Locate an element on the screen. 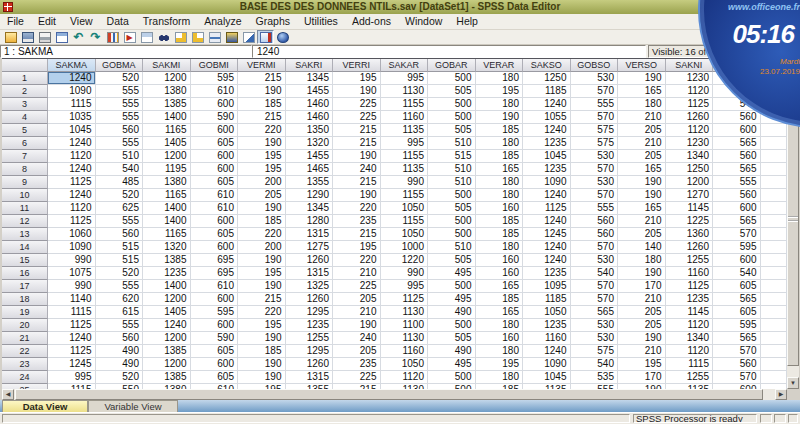  menu-transform: Transform is located at coordinates (166, 22).